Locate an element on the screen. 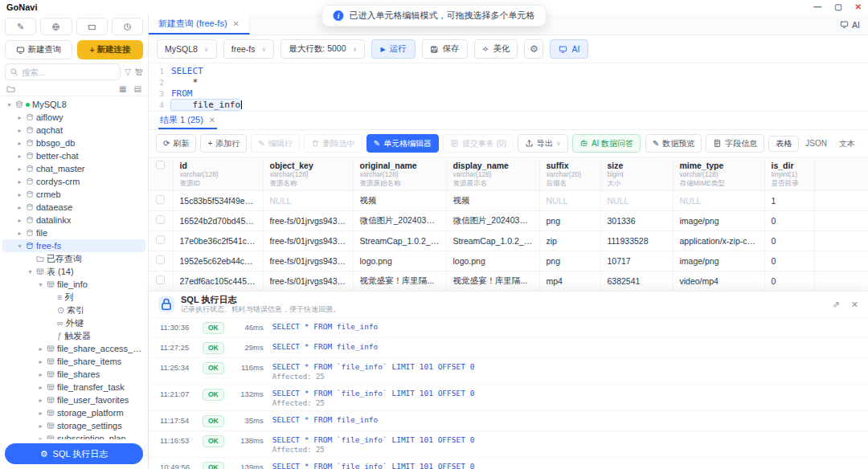  tree-item-列: ≡列 is located at coordinates (74, 297).